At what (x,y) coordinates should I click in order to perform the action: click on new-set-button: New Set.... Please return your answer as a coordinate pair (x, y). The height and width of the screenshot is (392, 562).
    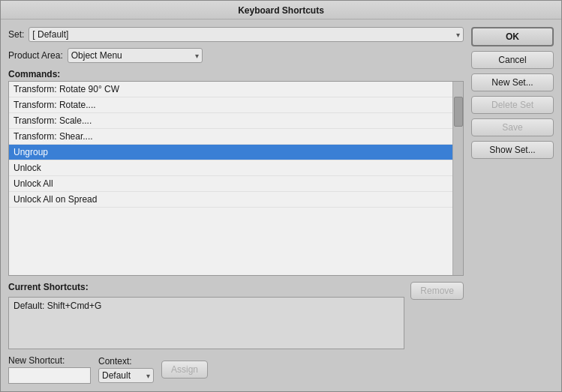
    Looking at the image, I should click on (512, 82).